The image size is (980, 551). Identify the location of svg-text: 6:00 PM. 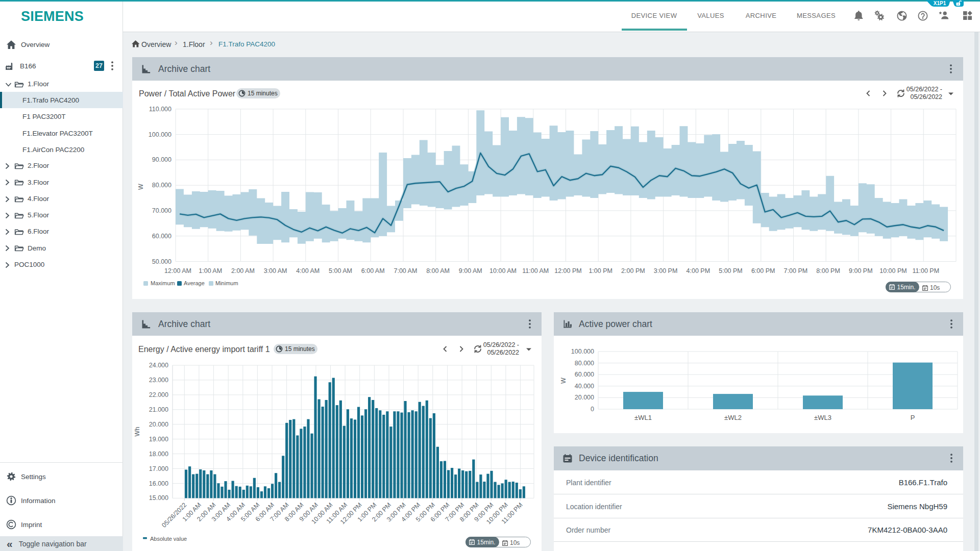
(764, 271).